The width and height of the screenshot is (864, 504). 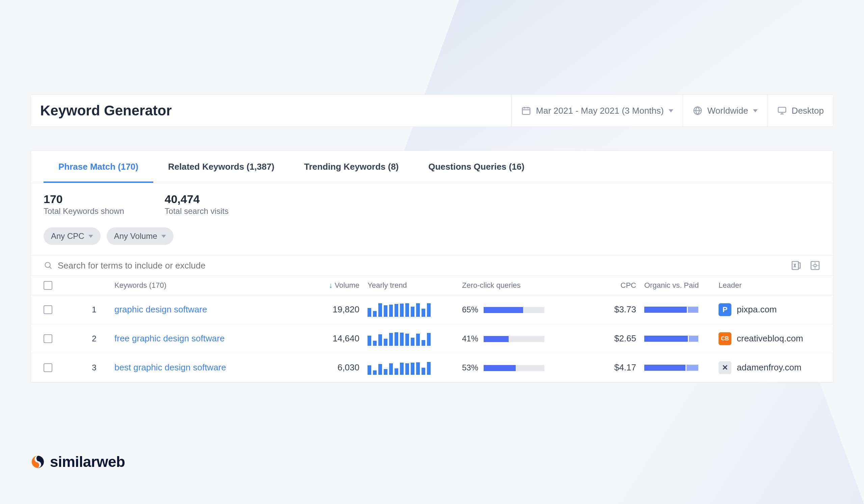 I want to click on leader-favicon: P, so click(x=725, y=310).